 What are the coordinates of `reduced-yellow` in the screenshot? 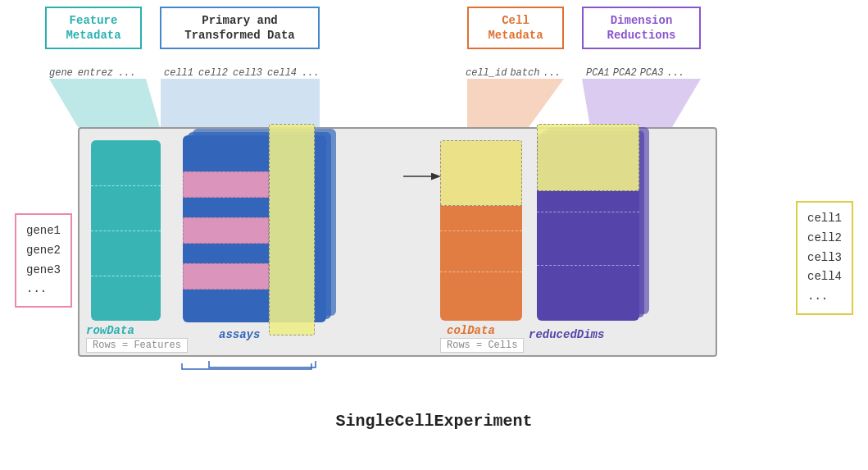 It's located at (589, 157).